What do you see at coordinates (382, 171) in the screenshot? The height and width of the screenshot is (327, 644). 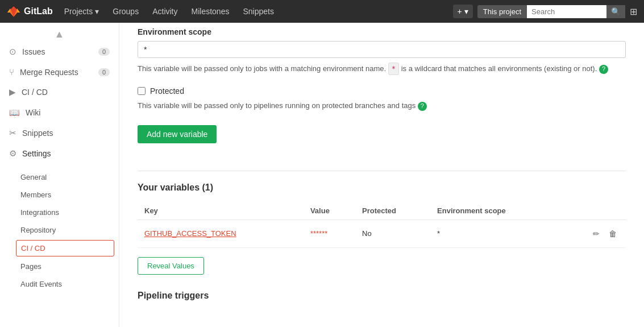 I see `section-divider` at bounding box center [382, 171].